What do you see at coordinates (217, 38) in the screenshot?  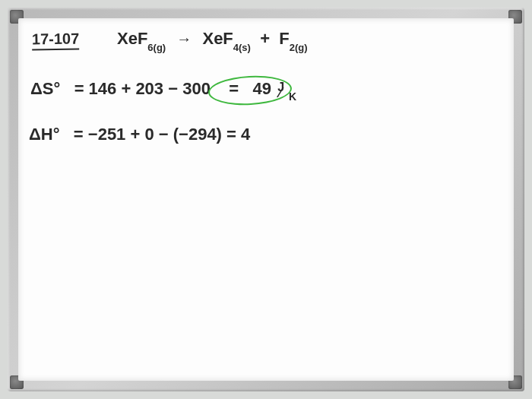 I see `product1-formula: XeF` at bounding box center [217, 38].